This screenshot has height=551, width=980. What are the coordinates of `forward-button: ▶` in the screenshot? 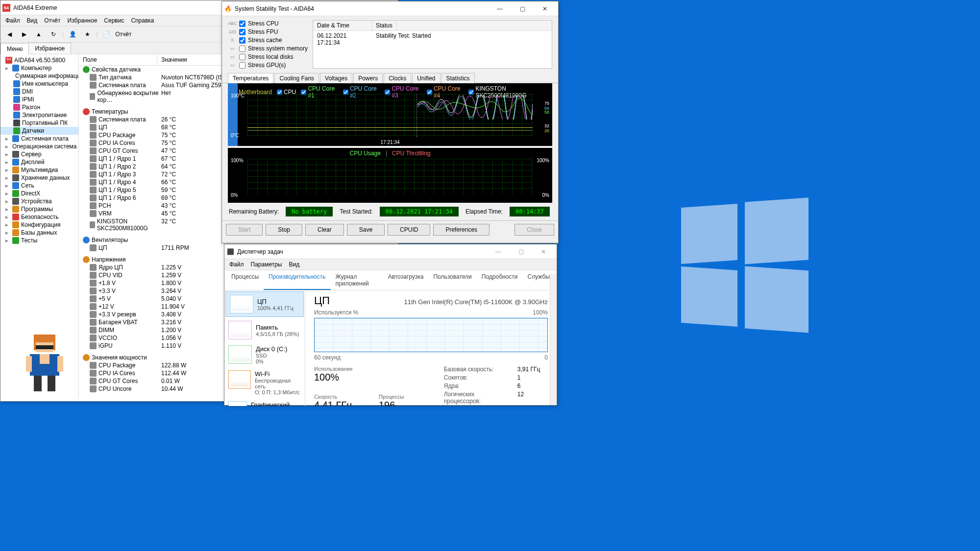 It's located at (24, 34).